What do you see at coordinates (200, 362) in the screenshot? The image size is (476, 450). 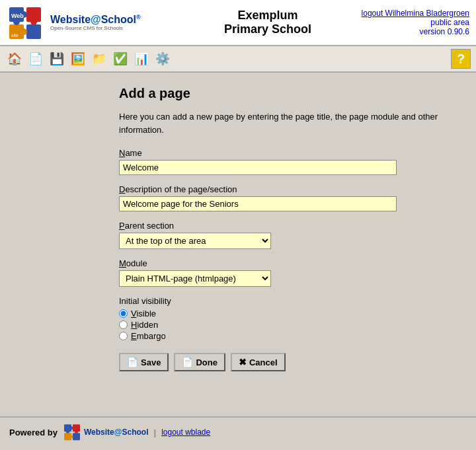 I see `done-button: 📄 Done` at bounding box center [200, 362].